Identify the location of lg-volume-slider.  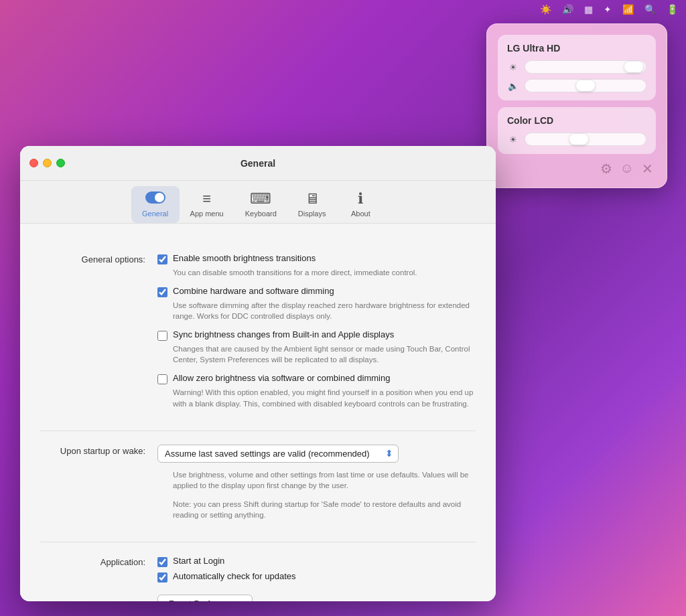
(586, 86).